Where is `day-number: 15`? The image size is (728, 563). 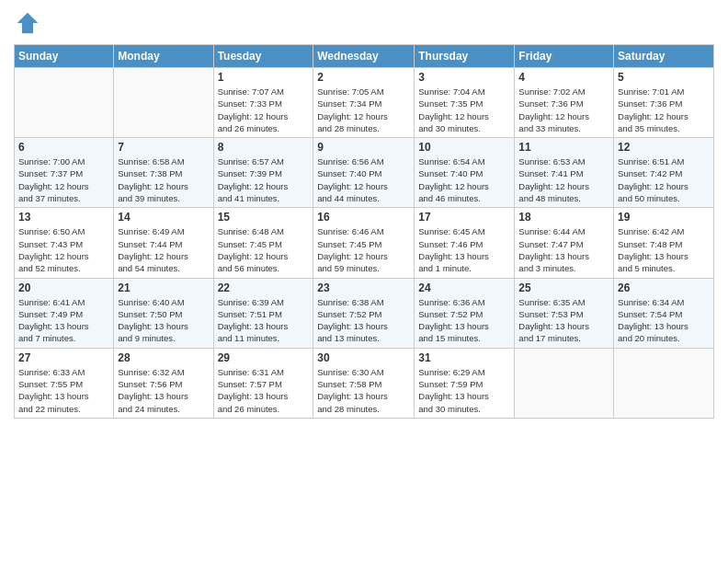 day-number: 15 is located at coordinates (264, 217).